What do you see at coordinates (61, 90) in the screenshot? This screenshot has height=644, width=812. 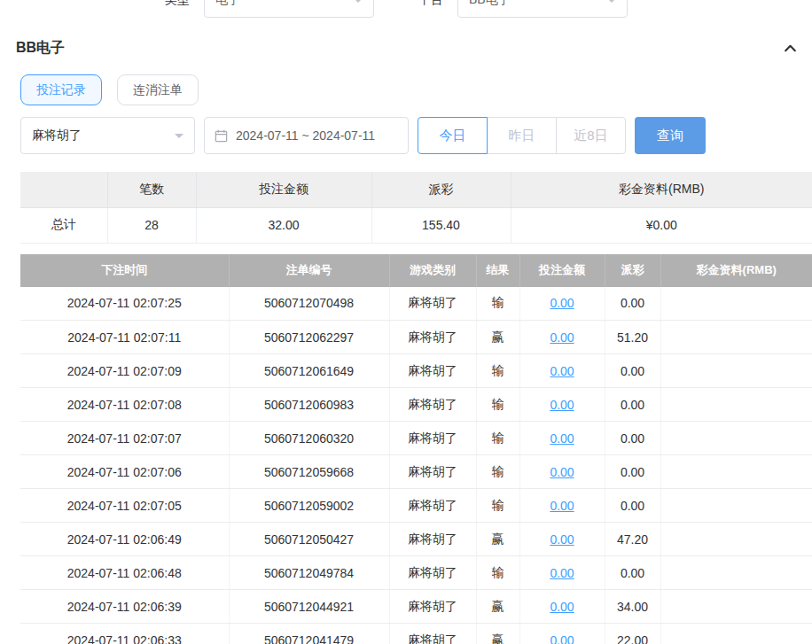 I see `tab-bet-records: 投注记录` at bounding box center [61, 90].